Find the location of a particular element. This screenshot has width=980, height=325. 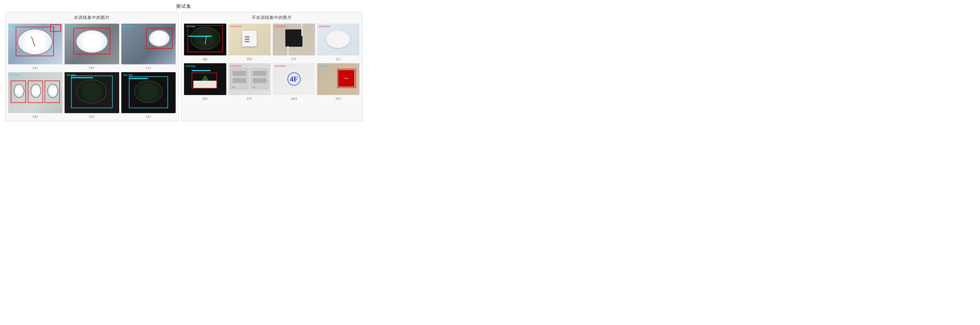

image-e: detecting is located at coordinates (92, 93).